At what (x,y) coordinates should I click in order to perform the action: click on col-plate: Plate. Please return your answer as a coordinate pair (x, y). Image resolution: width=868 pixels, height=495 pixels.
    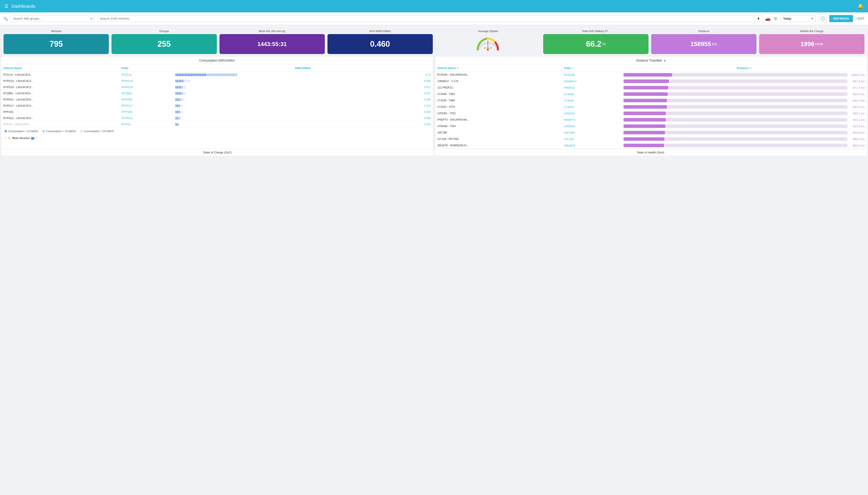
    Looking at the image, I should click on (146, 68).